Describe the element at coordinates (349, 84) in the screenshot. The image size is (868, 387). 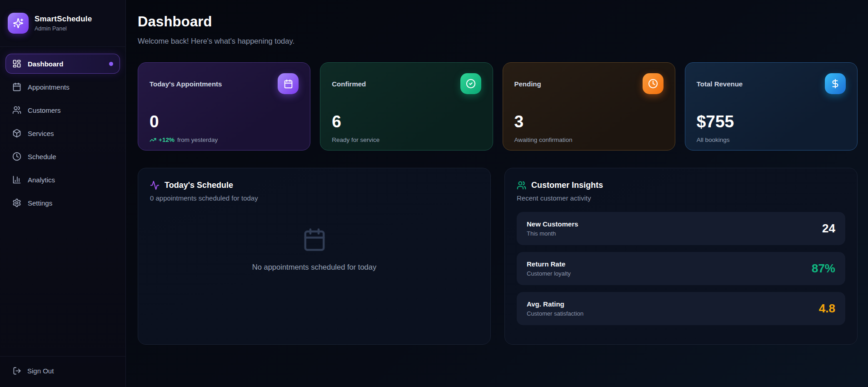
I see `stat-label: Confirmed` at that location.